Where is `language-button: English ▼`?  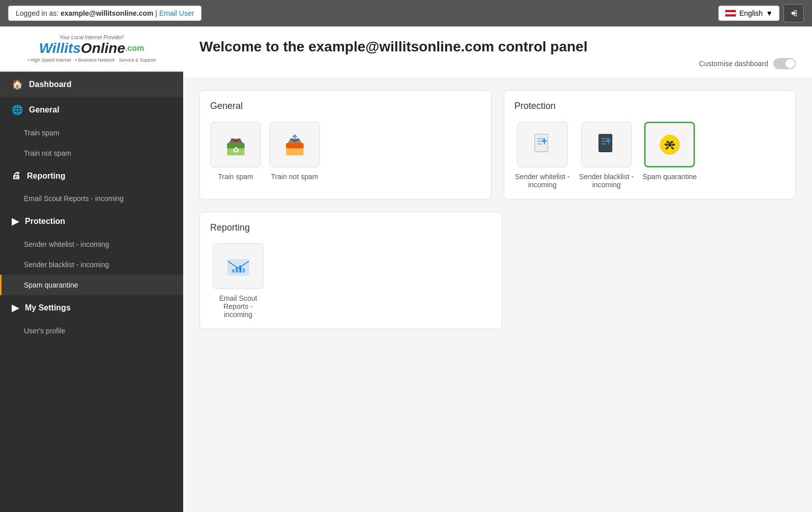
language-button: English ▼ is located at coordinates (749, 13).